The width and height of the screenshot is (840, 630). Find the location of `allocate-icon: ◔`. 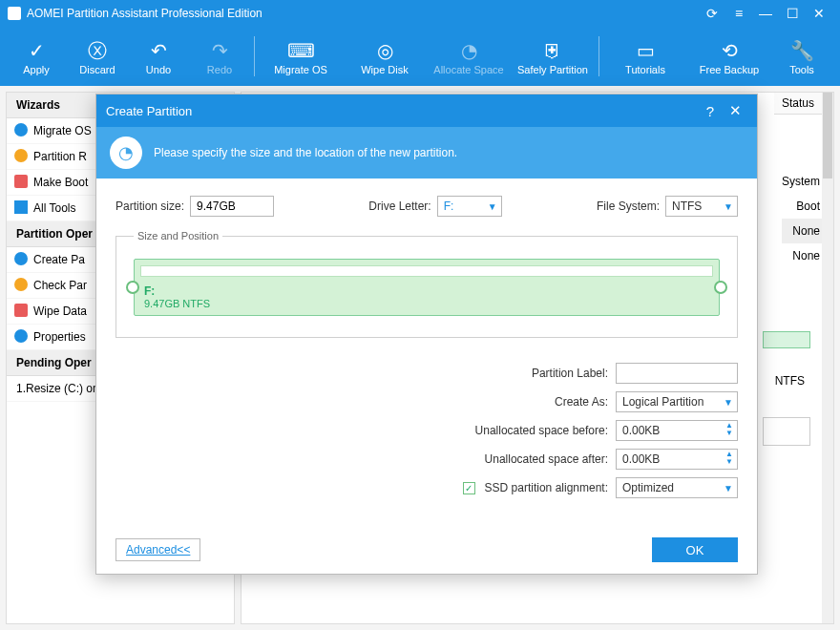

allocate-icon: ◔ is located at coordinates (469, 51).